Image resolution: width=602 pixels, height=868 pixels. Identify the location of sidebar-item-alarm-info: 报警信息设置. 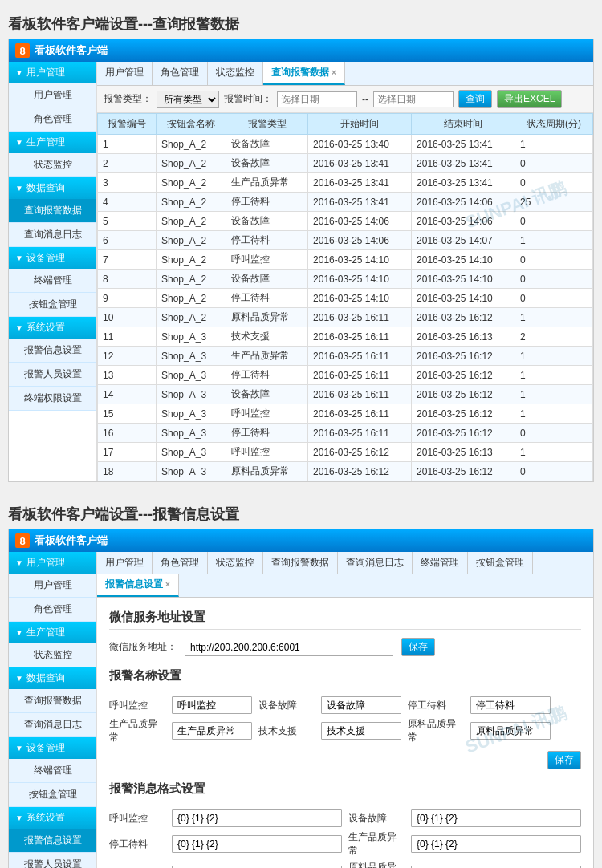
(53, 351).